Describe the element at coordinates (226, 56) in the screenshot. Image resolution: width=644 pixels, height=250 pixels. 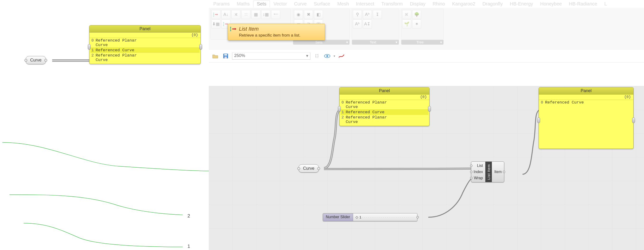
I see `save-icon` at that location.